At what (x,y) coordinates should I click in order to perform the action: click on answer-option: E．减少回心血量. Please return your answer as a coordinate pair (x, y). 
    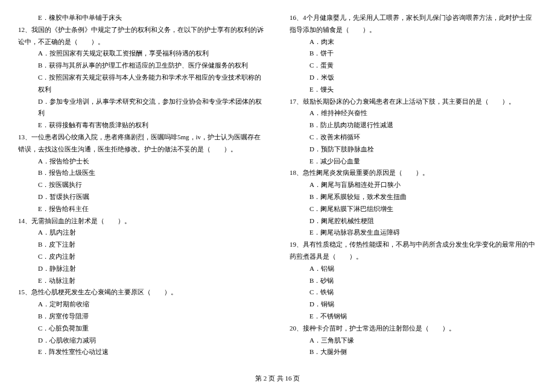
    Looking at the image, I should click on (413, 162).